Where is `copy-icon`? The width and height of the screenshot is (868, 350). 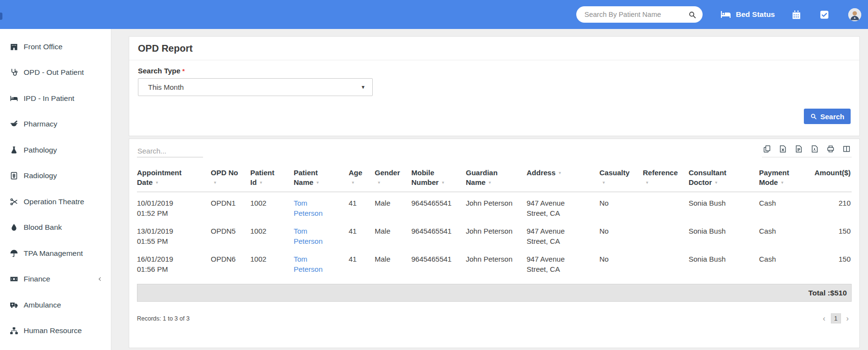 copy-icon is located at coordinates (767, 149).